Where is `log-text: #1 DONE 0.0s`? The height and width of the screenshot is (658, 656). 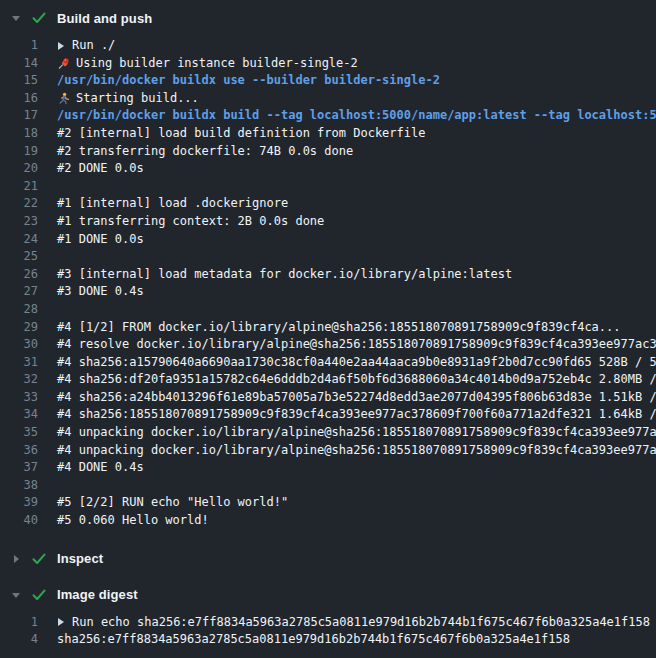
log-text: #1 DONE 0.0s is located at coordinates (100, 240).